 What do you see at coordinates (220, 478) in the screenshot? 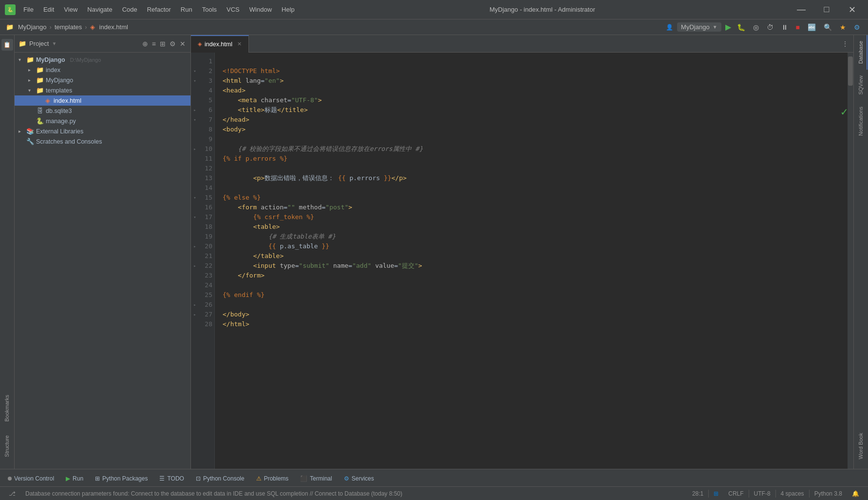
I see `python-console-tab: ⊡ Python Console` at bounding box center [220, 478].